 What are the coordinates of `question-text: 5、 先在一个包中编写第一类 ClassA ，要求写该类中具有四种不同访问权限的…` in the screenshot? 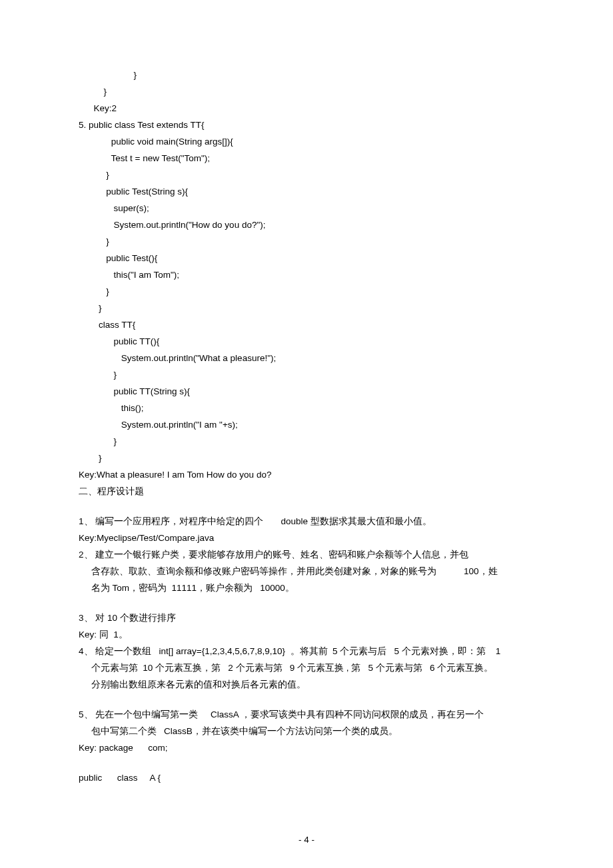 It's located at (306, 714).